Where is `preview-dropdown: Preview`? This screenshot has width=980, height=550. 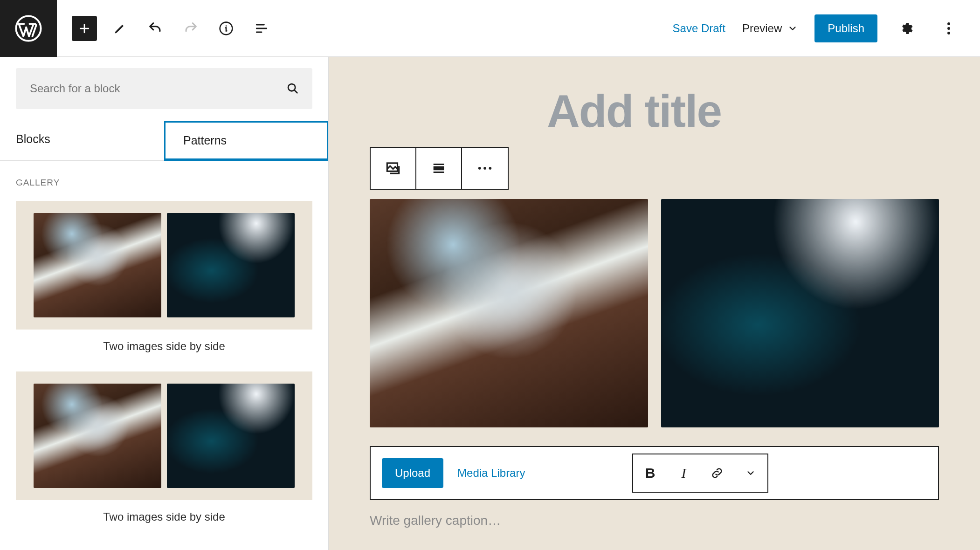 preview-dropdown: Preview is located at coordinates (770, 28).